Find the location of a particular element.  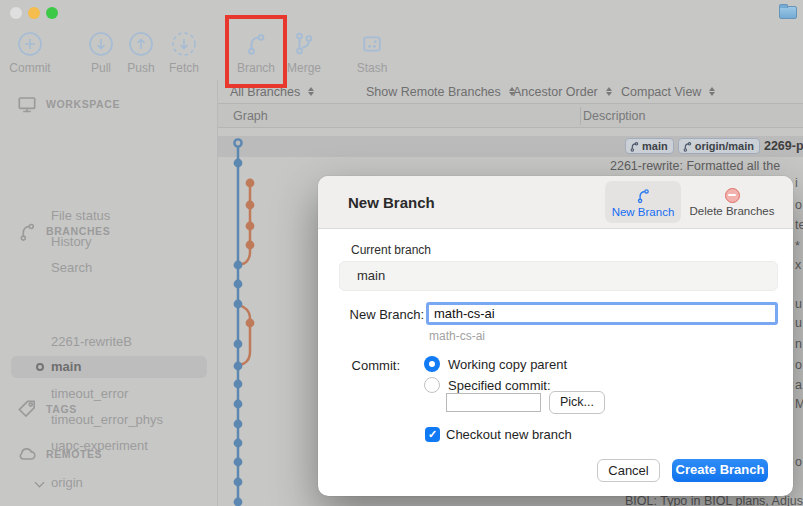

radio-label: Working copy parent is located at coordinates (508, 364).